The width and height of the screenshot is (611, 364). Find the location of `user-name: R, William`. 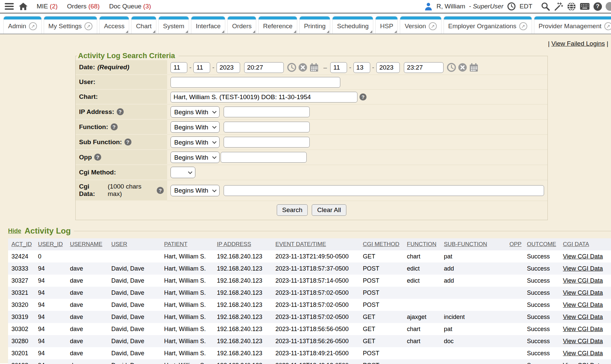

user-name: R, William is located at coordinates (451, 6).